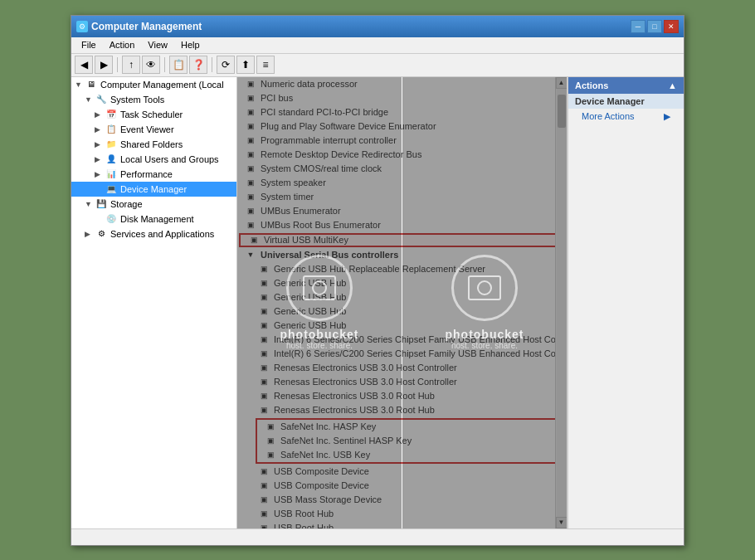 The image size is (755, 560). What do you see at coordinates (104, 65) in the screenshot?
I see `forward-button: ▶` at bounding box center [104, 65].